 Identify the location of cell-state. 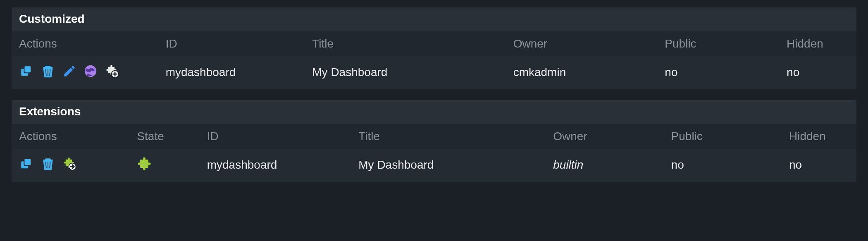
(165, 165).